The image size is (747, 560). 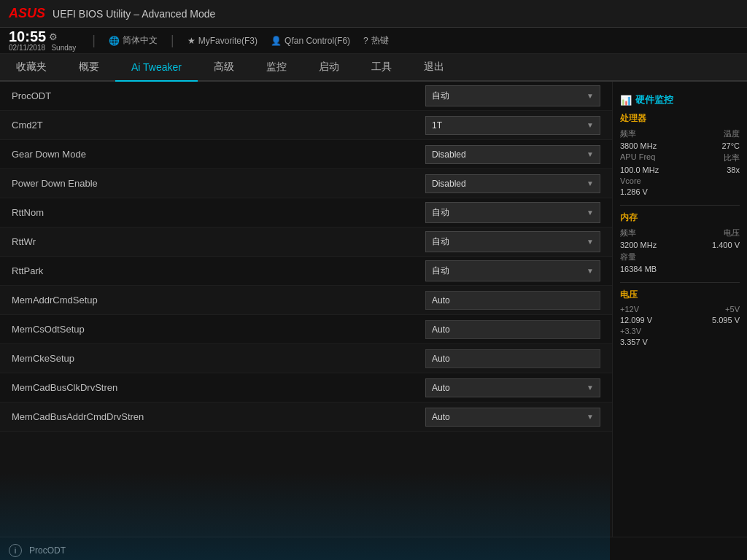 I want to click on bios-title: UEFI BIOS Utility – Advanced Mode, so click(x=134, y=14).